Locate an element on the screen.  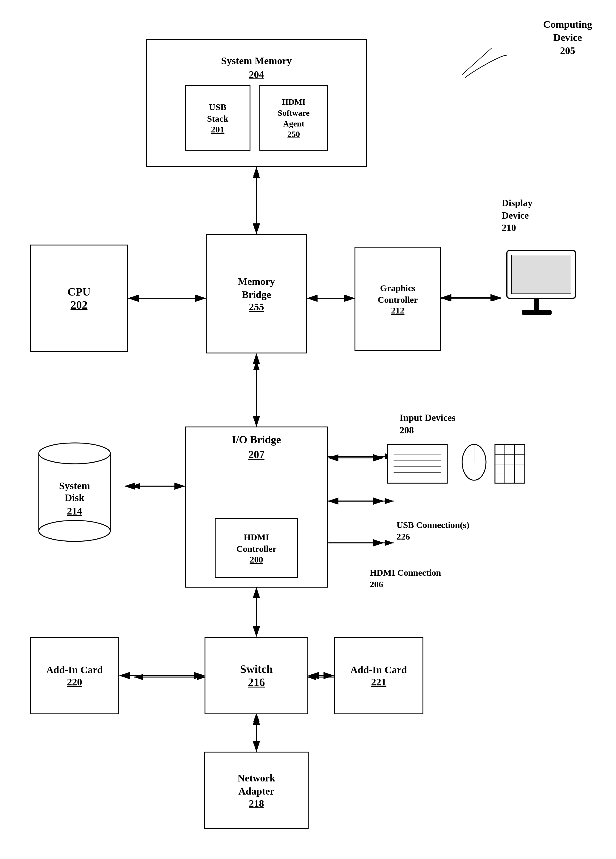
system-memory-number: 204 is located at coordinates (257, 75).